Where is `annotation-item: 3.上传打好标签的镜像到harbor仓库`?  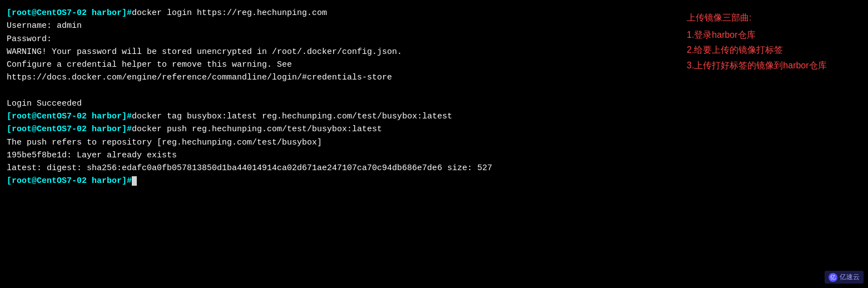 annotation-item: 3.上传打好标签的镜像到harbor仓库 is located at coordinates (773, 66).